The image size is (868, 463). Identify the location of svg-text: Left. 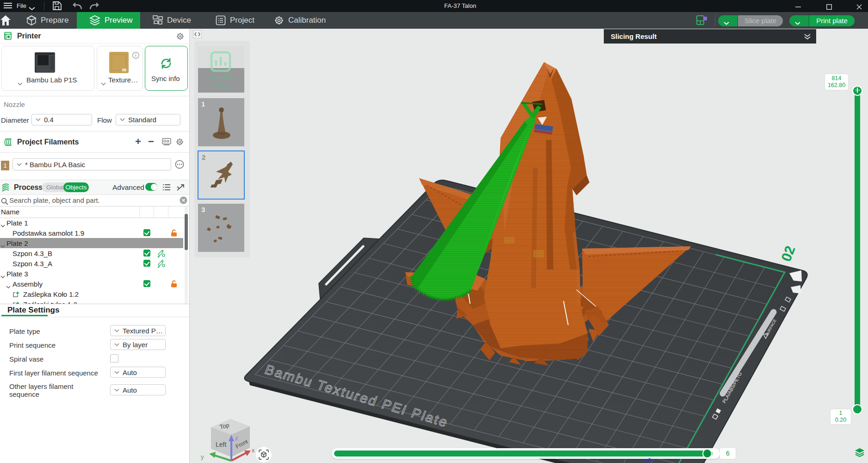
(221, 444).